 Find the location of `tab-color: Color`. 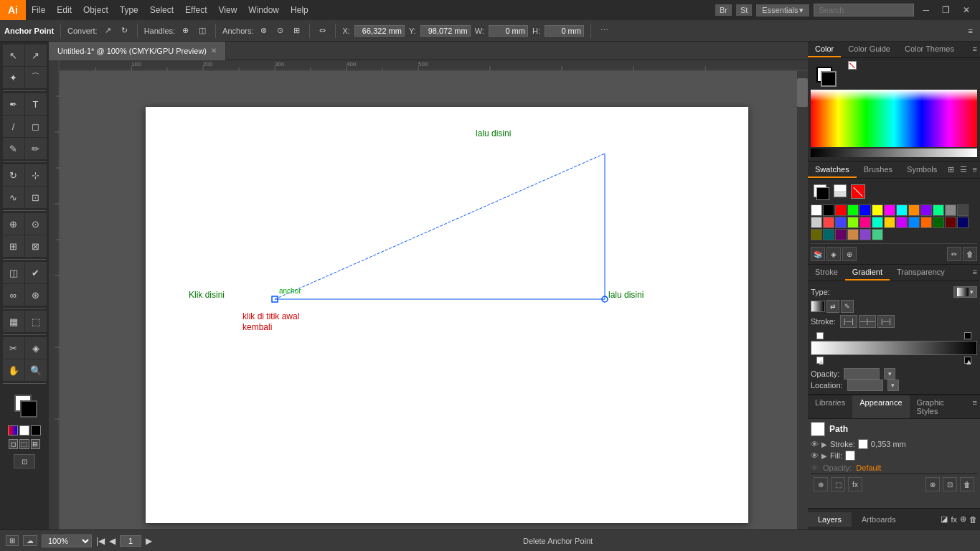

tab-color: Color is located at coordinates (824, 50).